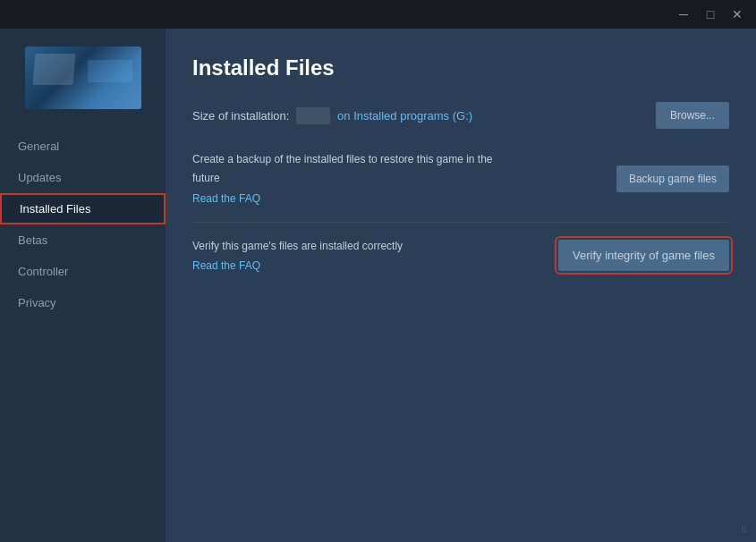 The height and width of the screenshot is (542, 756). What do you see at coordinates (241, 116) in the screenshot?
I see `install-size-label: Size of installation:` at bounding box center [241, 116].